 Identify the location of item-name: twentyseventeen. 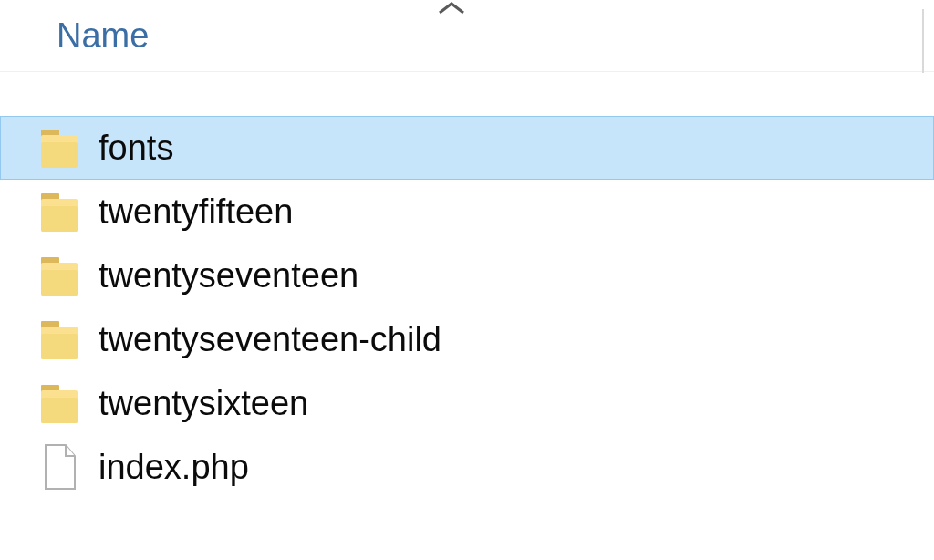
(228, 275).